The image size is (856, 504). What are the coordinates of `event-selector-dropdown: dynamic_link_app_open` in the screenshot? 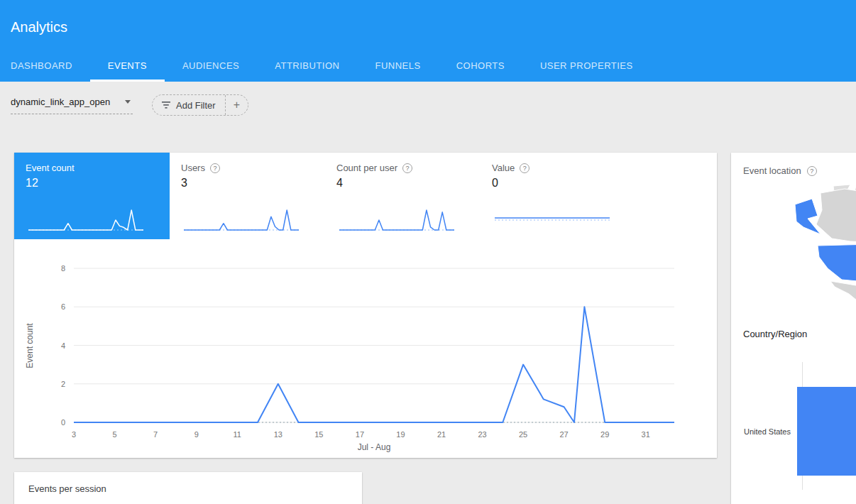 It's located at (72, 104).